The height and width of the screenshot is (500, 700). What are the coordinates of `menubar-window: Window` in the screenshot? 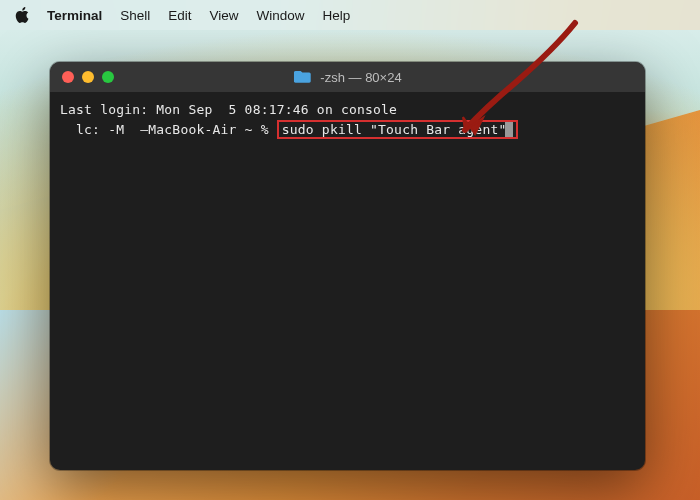 It's located at (281, 16).